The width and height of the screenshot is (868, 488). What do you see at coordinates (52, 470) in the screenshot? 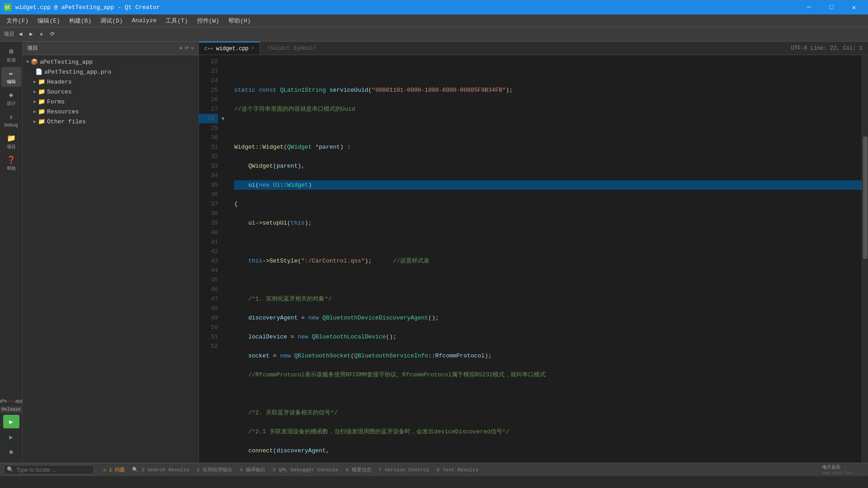
I see `search-input` at bounding box center [52, 470].